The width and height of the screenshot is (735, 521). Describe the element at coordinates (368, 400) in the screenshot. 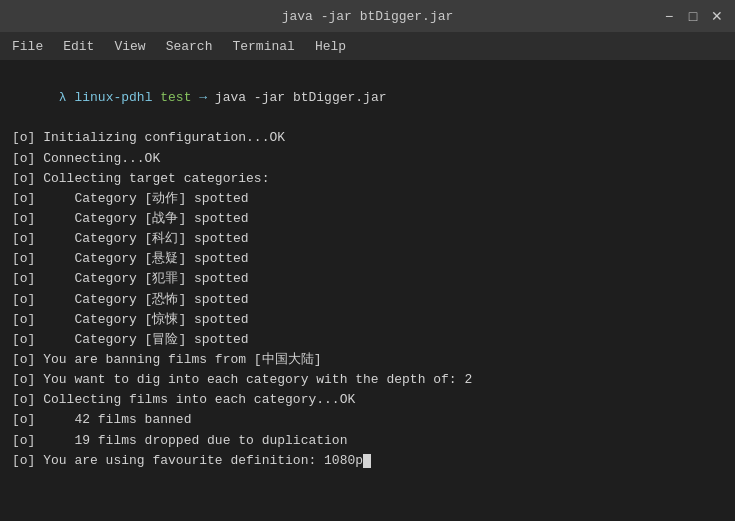

I see `terminal-line-13: [o] Collecting films into each category.…` at that location.